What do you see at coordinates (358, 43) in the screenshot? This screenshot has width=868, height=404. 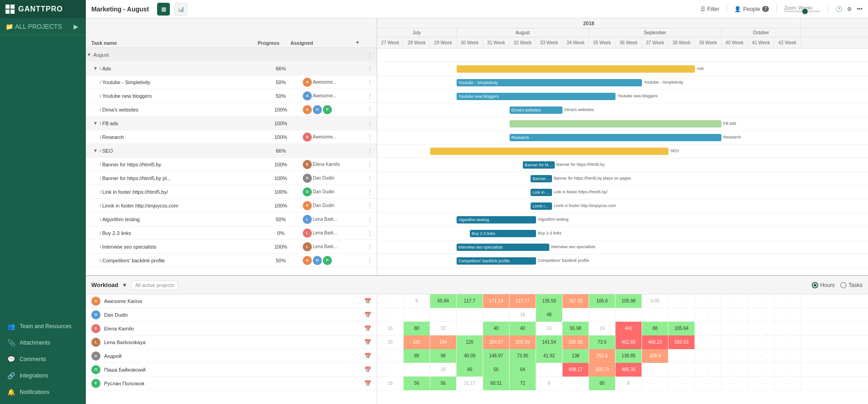 I see `add-task-button: +` at bounding box center [358, 43].